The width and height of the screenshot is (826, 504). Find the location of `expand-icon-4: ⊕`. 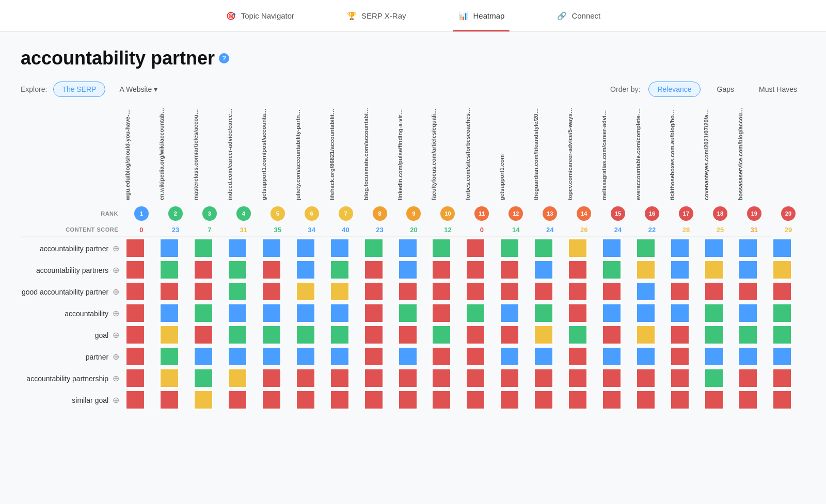

expand-icon-4: ⊕ is located at coordinates (116, 335).